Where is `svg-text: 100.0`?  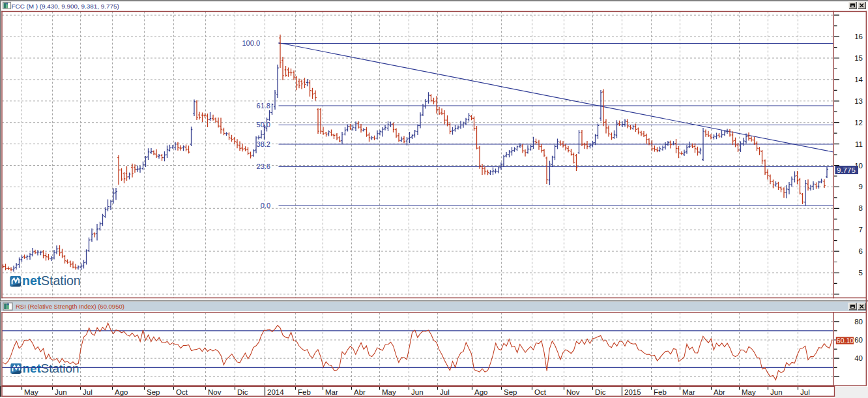
svg-text: 100.0 is located at coordinates (251, 43).